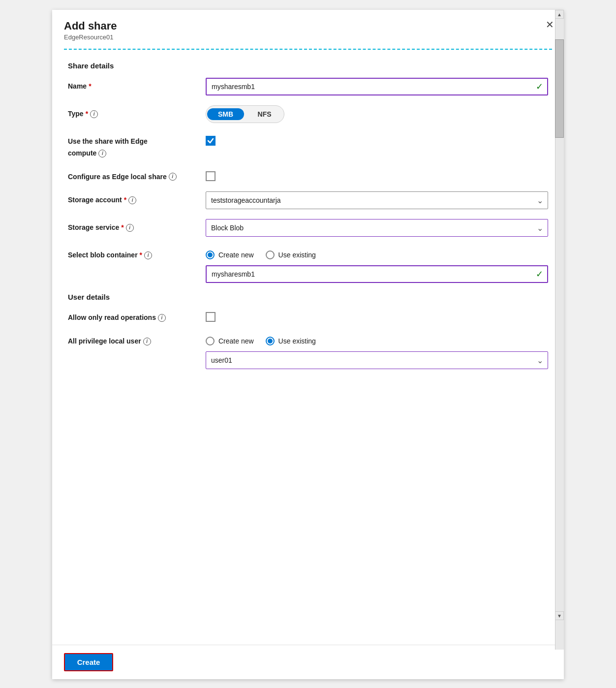  I want to click on edge-local-checkbox-wrapper, so click(377, 175).